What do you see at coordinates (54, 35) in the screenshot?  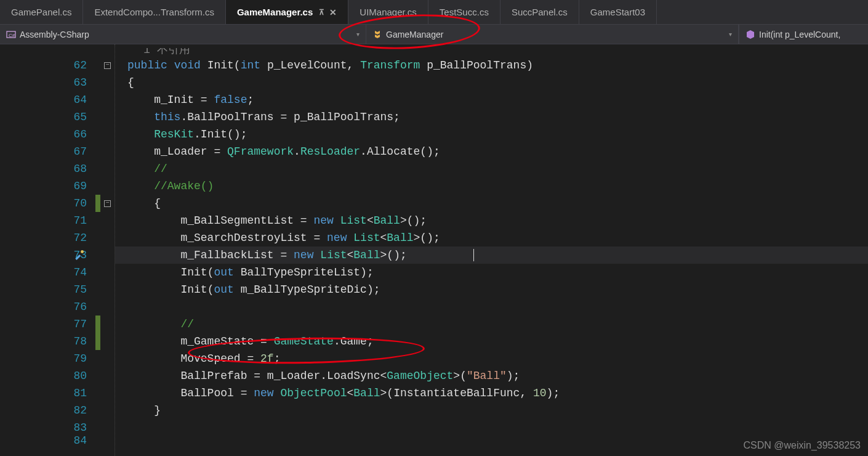 I see `nav-assembly-label: Assembly-CSharp` at bounding box center [54, 35].